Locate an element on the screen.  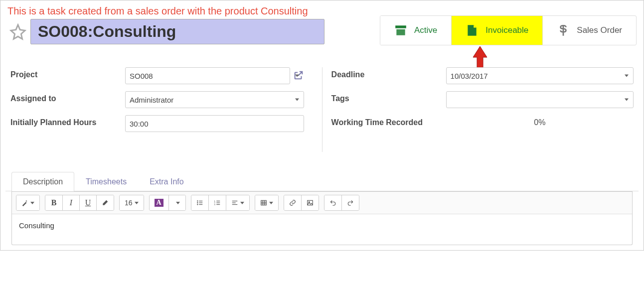
tab-extra-info: Extra Info is located at coordinates (166, 181).